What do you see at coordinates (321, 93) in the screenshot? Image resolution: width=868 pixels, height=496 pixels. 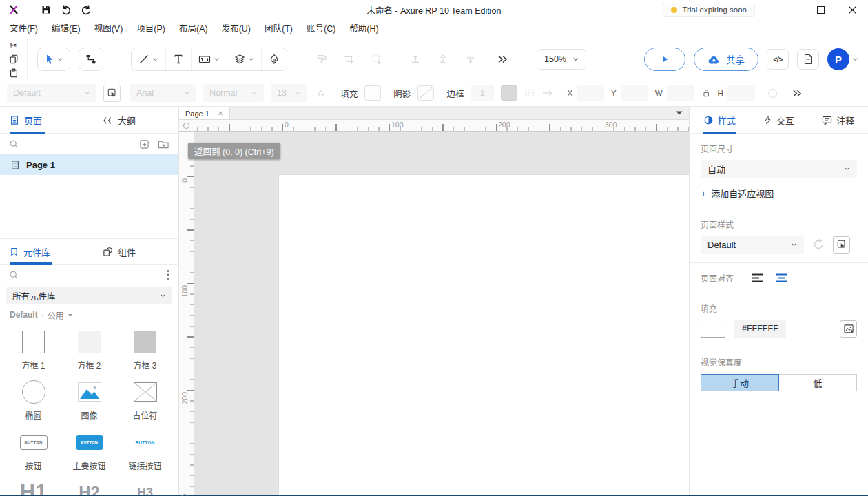 I see `text-style-button: A` at bounding box center [321, 93].